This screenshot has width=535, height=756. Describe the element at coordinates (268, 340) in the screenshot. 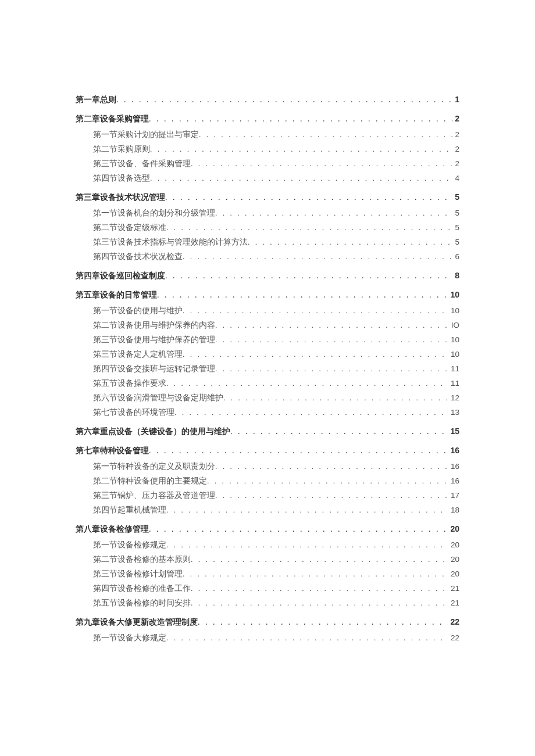

I see `toc-entry: 第三节设备使用与维护保养的管理10` at that location.